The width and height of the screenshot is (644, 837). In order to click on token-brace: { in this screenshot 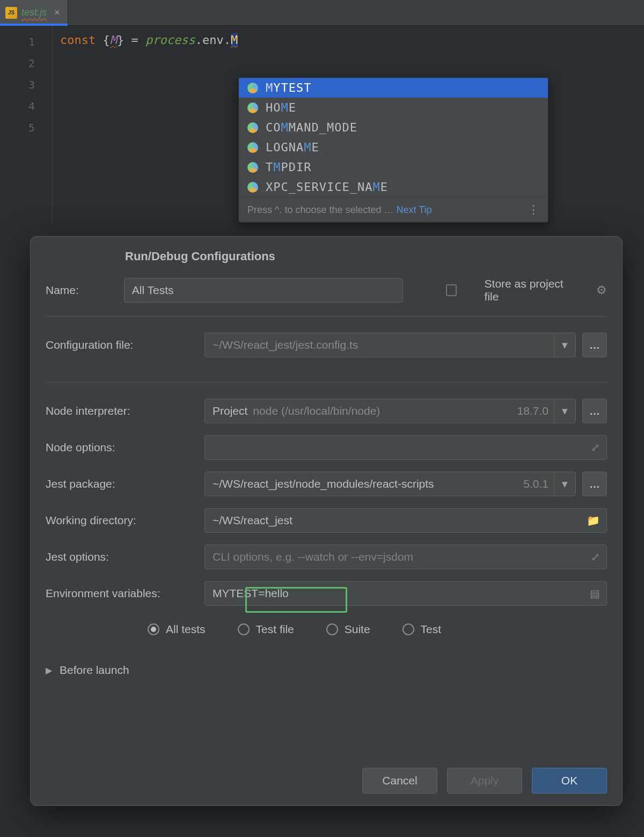, I will do `click(106, 40)`.